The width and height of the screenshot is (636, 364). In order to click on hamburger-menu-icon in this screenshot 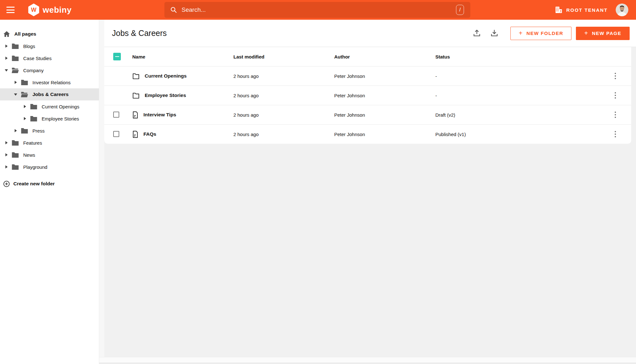, I will do `click(10, 10)`.